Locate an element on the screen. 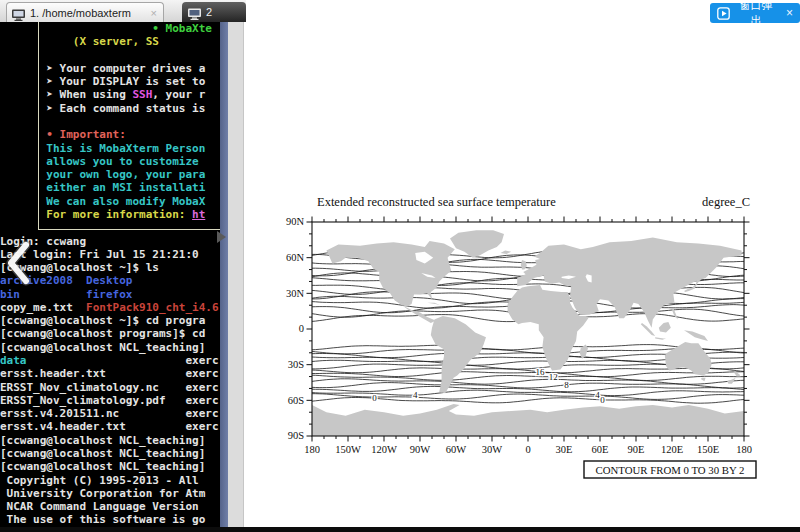 This screenshot has height=532, width=800. terminal-line: • Important: is located at coordinates (110, 134).